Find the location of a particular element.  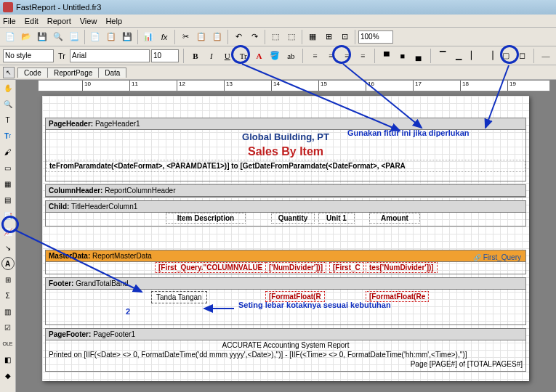

menu-file: File is located at coordinates (9, 21).